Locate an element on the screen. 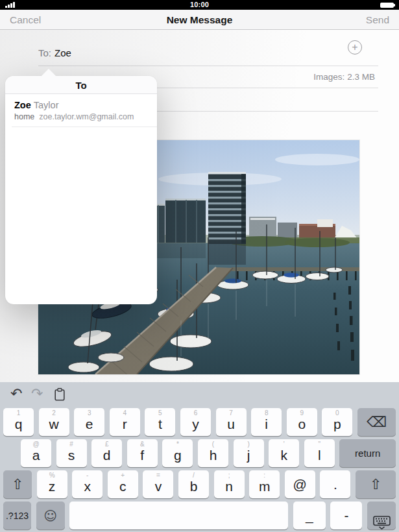  key-.: . is located at coordinates (335, 484).